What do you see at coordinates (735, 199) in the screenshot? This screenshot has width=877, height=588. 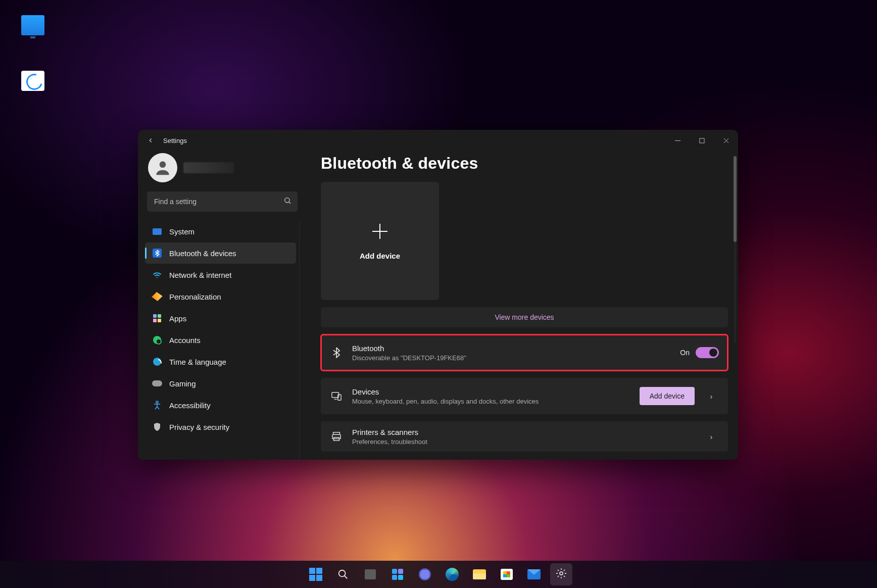 I see `scrollbar-thumb` at bounding box center [735, 199].